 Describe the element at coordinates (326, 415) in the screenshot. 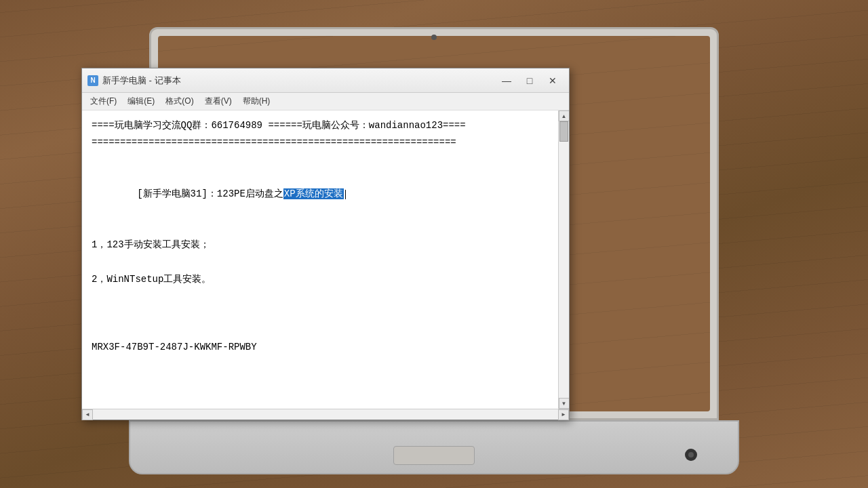

I see `horizontal-scroll-track` at that location.